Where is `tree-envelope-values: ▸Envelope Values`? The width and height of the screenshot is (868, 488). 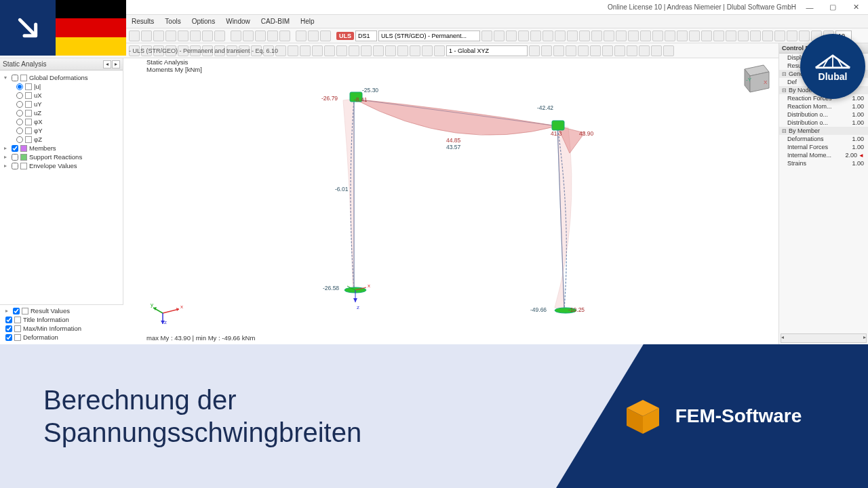
tree-envelope-values: ▸Envelope Values is located at coordinates (61, 165).